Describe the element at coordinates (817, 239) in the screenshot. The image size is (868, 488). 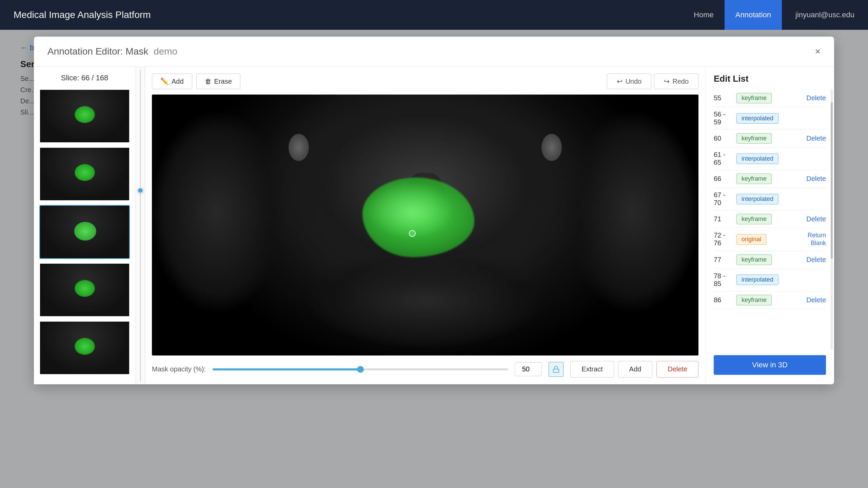
I see `edit-return-blank-7: ReturnBlank` at that location.